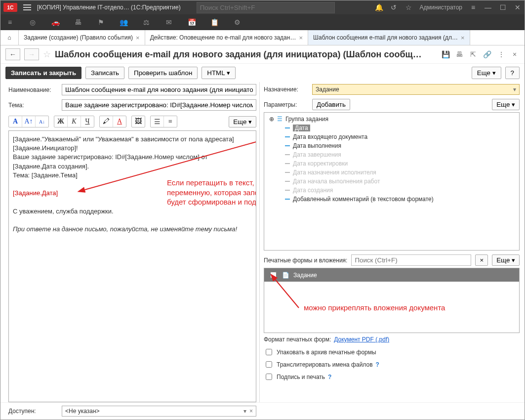 This screenshot has width=525, height=420. I want to click on users-icon: 👥, so click(123, 22).